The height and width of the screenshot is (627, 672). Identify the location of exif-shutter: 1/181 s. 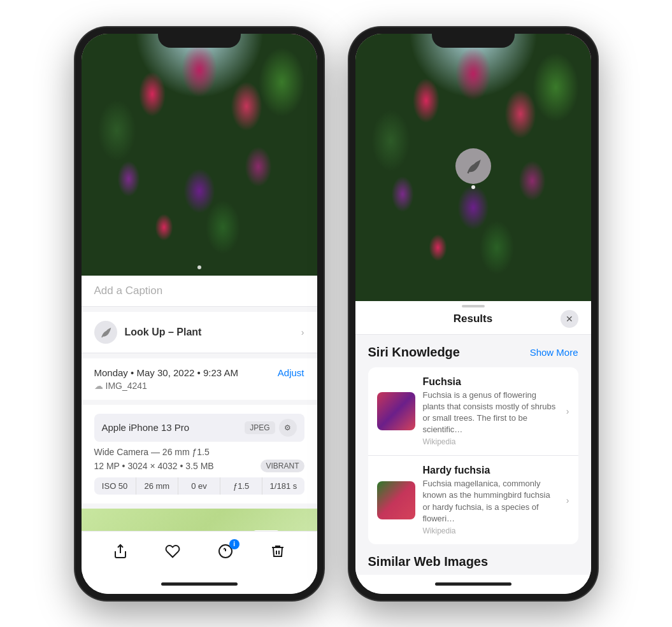
(283, 486).